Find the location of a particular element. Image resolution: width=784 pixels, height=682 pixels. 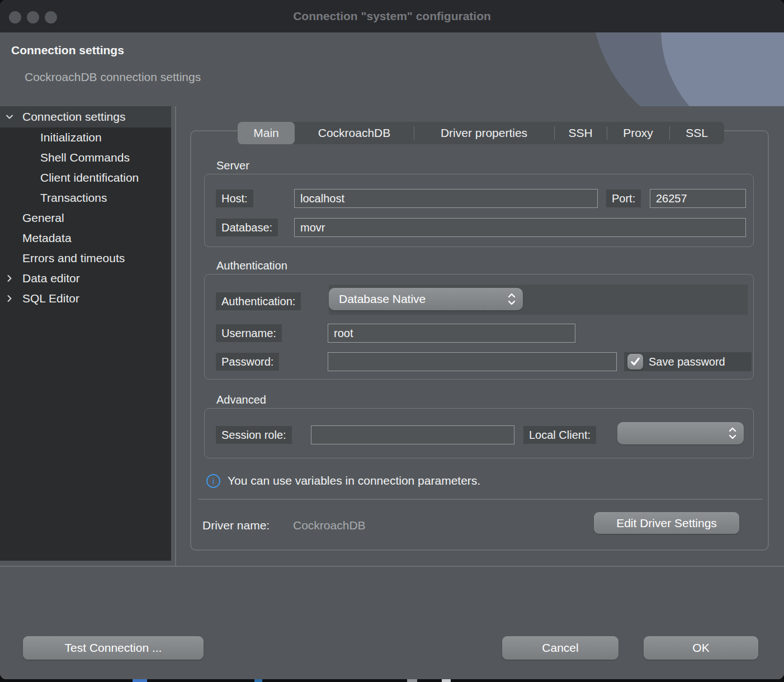

tree-item-general: General is located at coordinates (86, 218).